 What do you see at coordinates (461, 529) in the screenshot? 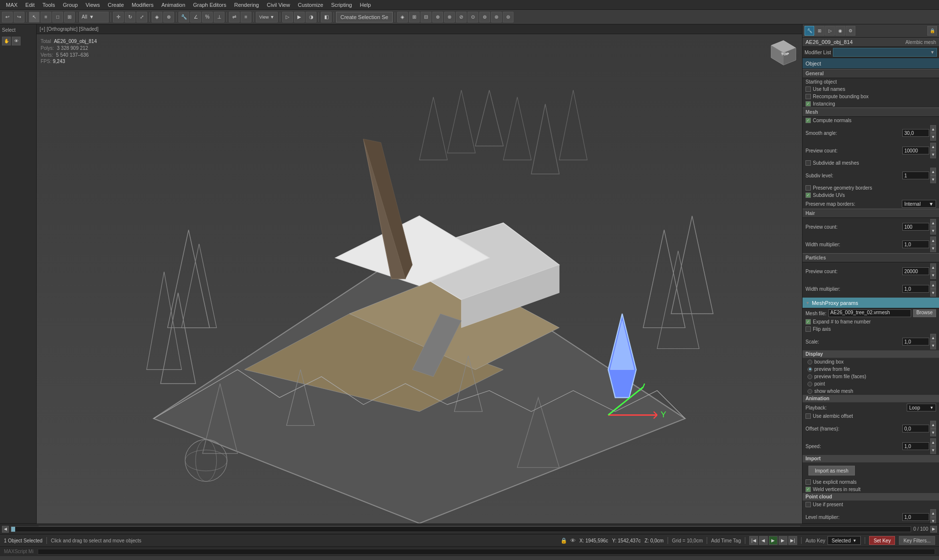
I see `timeline-track` at bounding box center [461, 529].